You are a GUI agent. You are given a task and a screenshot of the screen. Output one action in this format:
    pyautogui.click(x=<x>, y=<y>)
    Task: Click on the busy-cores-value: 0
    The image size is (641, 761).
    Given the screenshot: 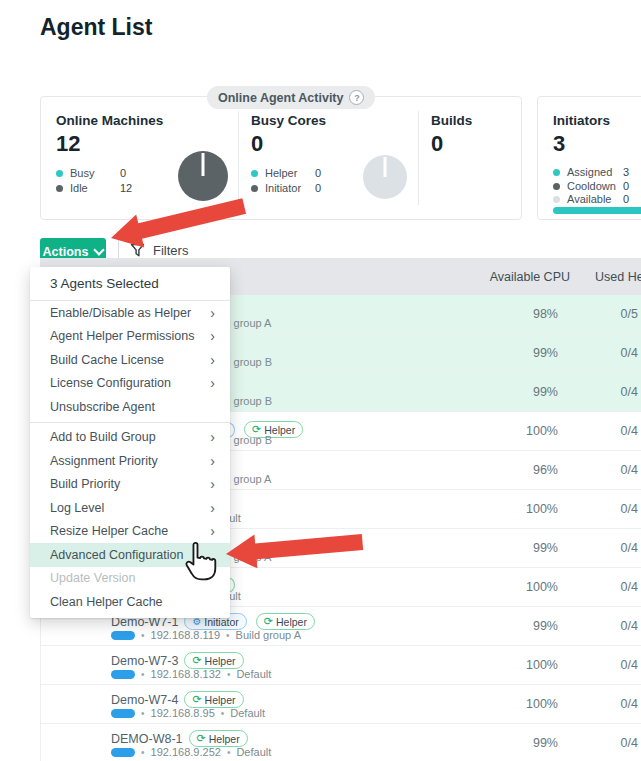 What is the action you would take?
    pyautogui.click(x=288, y=144)
    